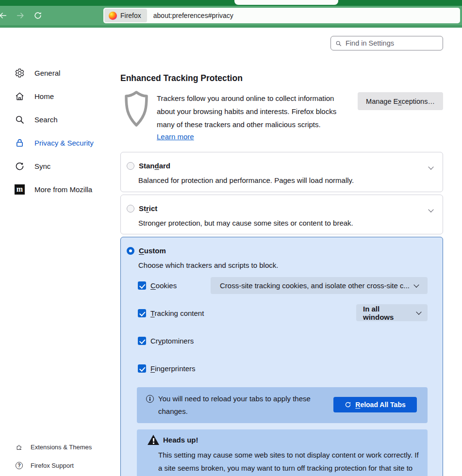 The width and height of the screenshot is (462, 476). Describe the element at coordinates (319, 285) in the screenshot. I see `cookies-dropdown: Cross-site tracking cookies, and isolate…` at that location.